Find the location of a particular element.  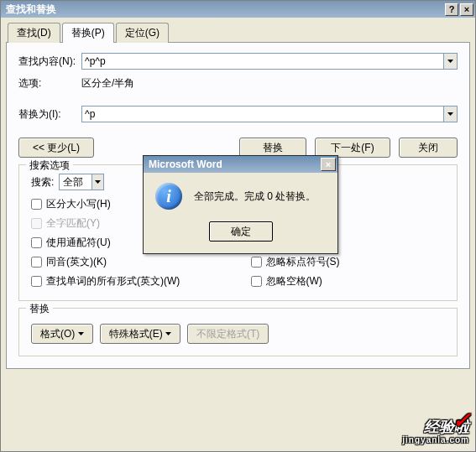

tab-replace: 替换(P) is located at coordinates (88, 33).